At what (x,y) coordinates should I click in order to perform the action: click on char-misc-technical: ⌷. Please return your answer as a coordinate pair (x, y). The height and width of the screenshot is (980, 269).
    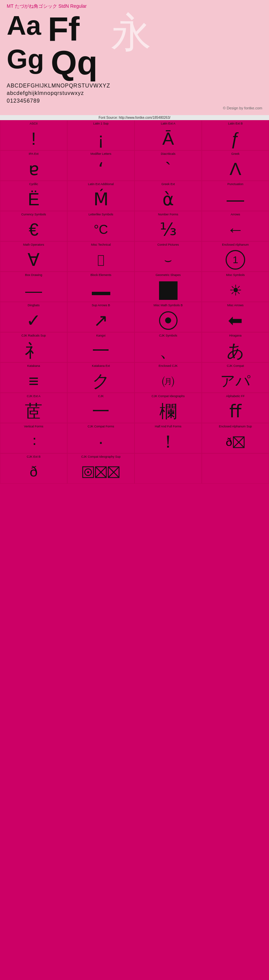
    Looking at the image, I should click on (101, 260).